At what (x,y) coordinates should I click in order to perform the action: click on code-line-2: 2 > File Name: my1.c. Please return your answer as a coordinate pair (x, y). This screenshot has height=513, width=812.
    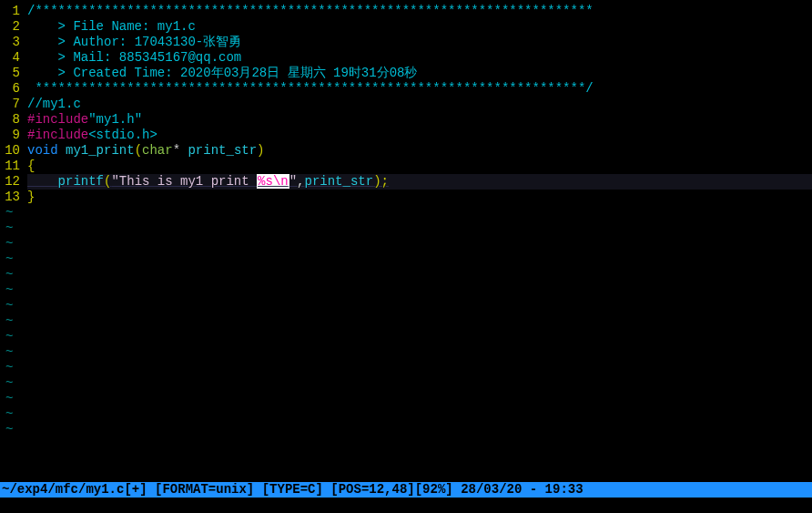
    Looking at the image, I should click on (406, 27).